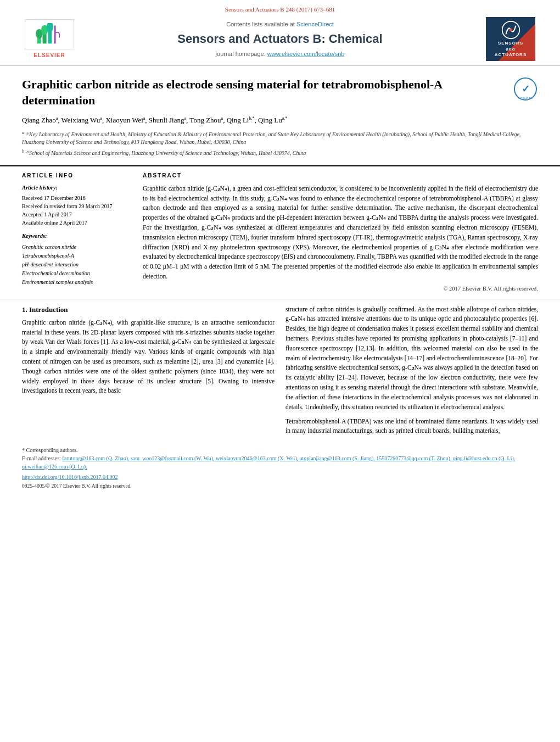 This screenshot has width=560, height=742. I want to click on authors-line: Qiang Zhaoa, Weixiang Wua, Xiaoyun Weia,…, so click(280, 121).